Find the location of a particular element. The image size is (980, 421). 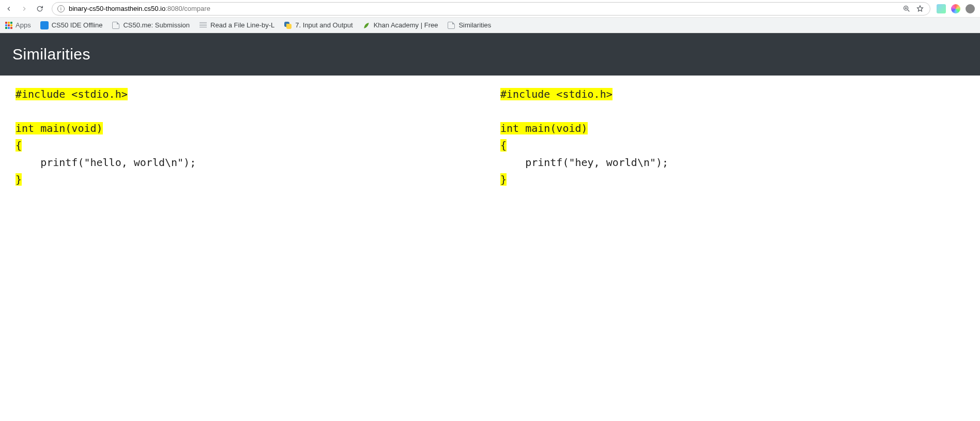

bookmark-item: CS50.me: Submission is located at coordinates (151, 25).